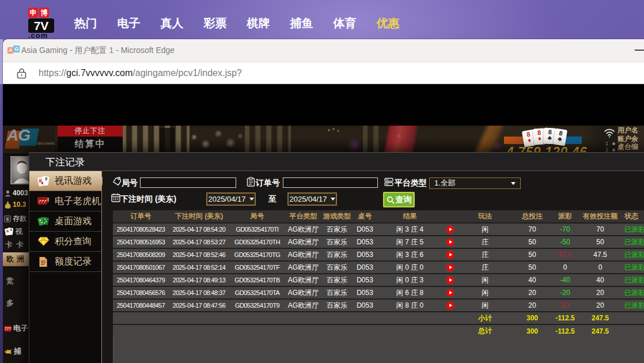 Image resolution: width=644 pixels, height=363 pixels. I want to click on summary-row: 总计300-112.5247.5, so click(378, 331).